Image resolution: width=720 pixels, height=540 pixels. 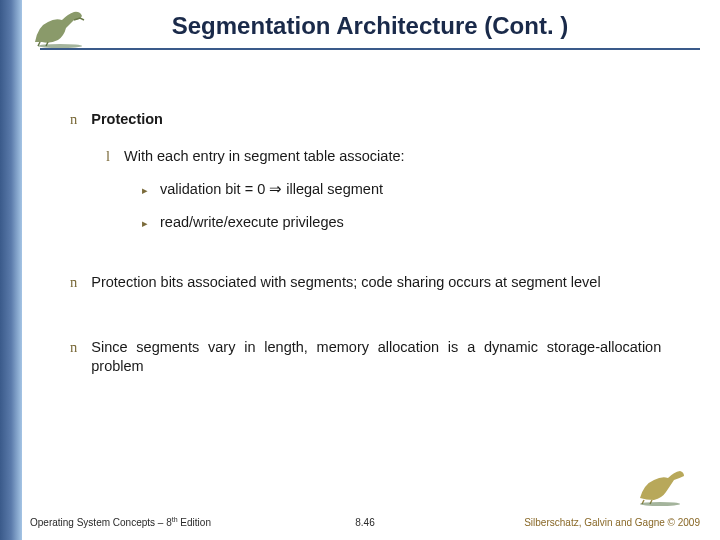 I want to click on dinosaur-icon, so click(x=662, y=486).